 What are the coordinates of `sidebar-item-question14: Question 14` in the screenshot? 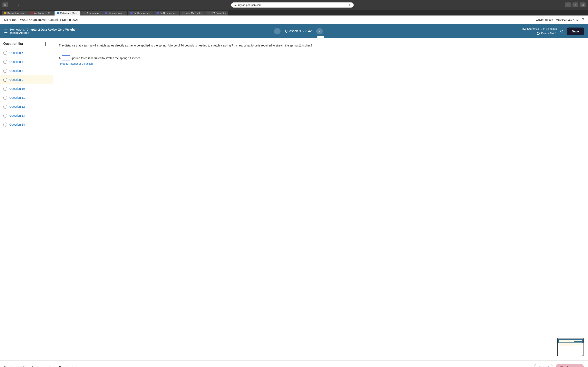 It's located at (26, 125).